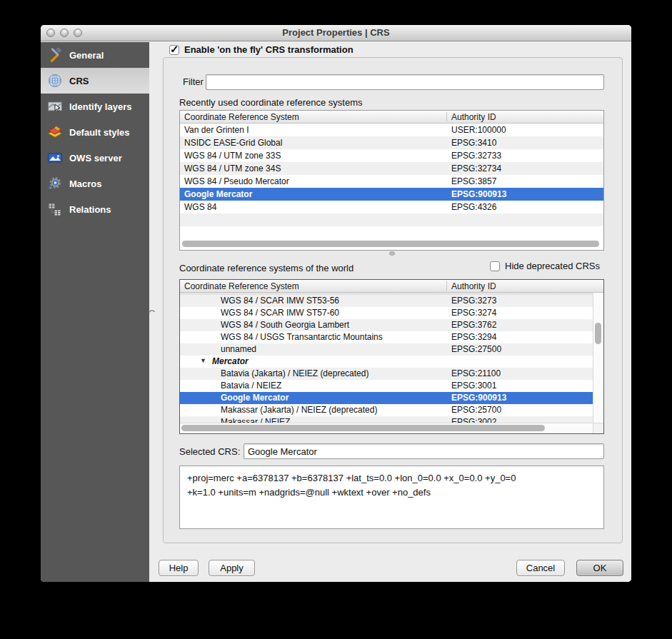 The width and height of the screenshot is (672, 639). I want to click on crs-row: NSIDC EASE-Grid GlobalEPSG:3410, so click(391, 143).